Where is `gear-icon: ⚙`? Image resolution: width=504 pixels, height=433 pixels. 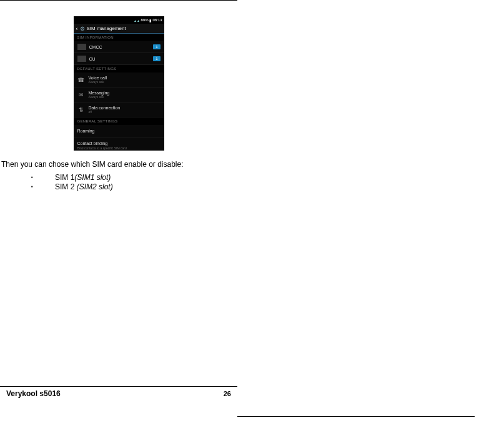 gear-icon: ⚙ is located at coordinates (82, 29).